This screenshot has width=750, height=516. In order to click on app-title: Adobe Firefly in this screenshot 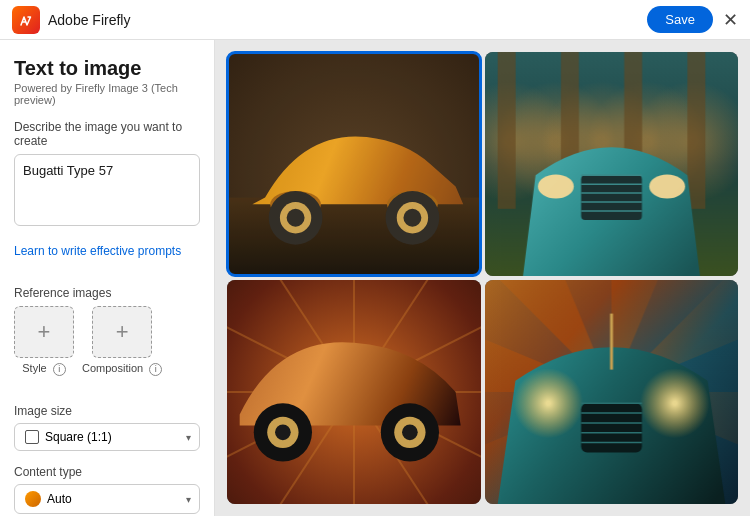, I will do `click(89, 20)`.